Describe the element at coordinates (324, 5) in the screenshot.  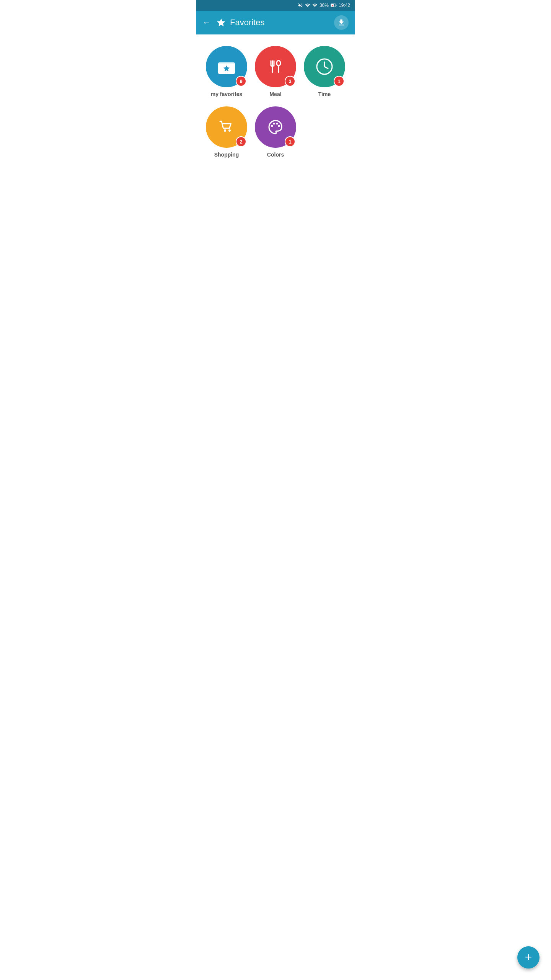
I see `battery-text: 36%` at that location.